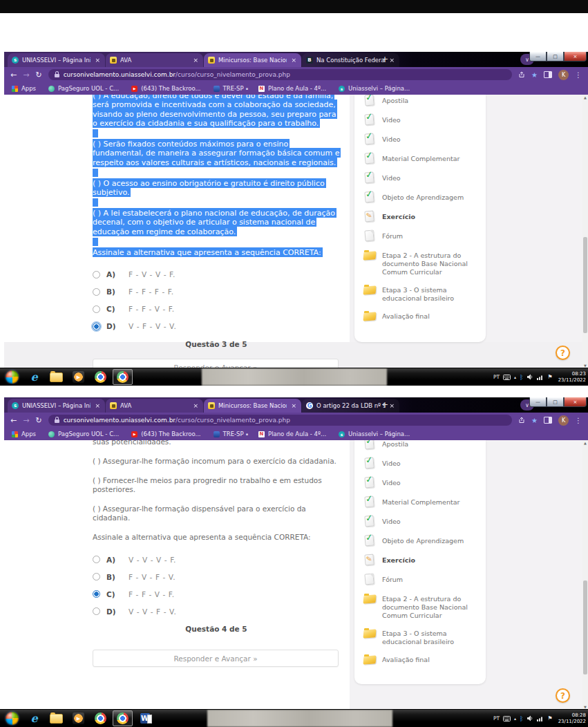 Image resolution: width=588 pixels, height=727 pixels. I want to click on tray-clock: 08:28 23/11/2022, so click(572, 719).